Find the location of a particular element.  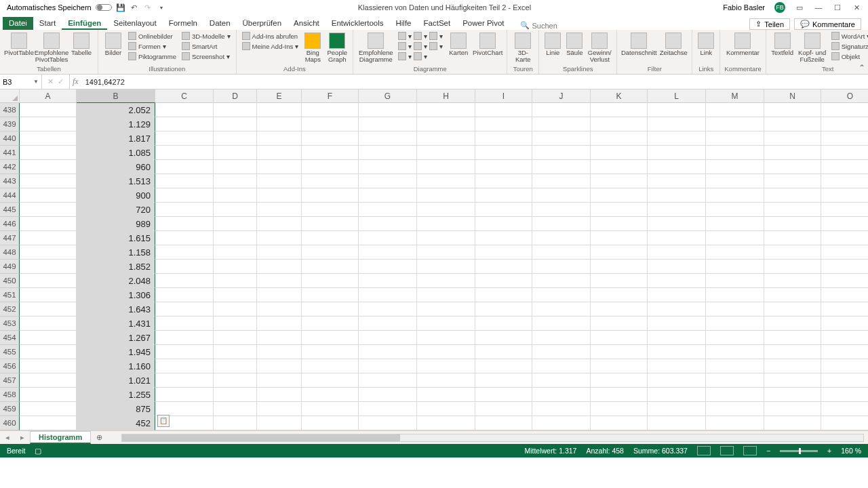

pivottable-button: PivotTable is located at coordinates (19, 43).